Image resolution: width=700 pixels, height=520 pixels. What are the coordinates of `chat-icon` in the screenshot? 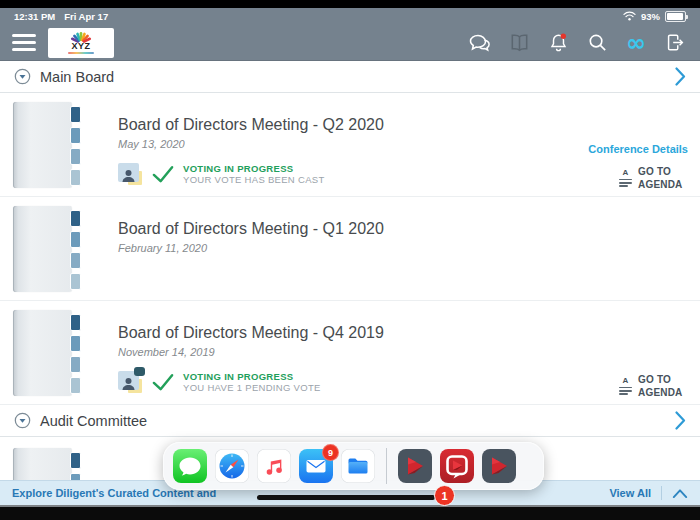 It's located at (480, 43).